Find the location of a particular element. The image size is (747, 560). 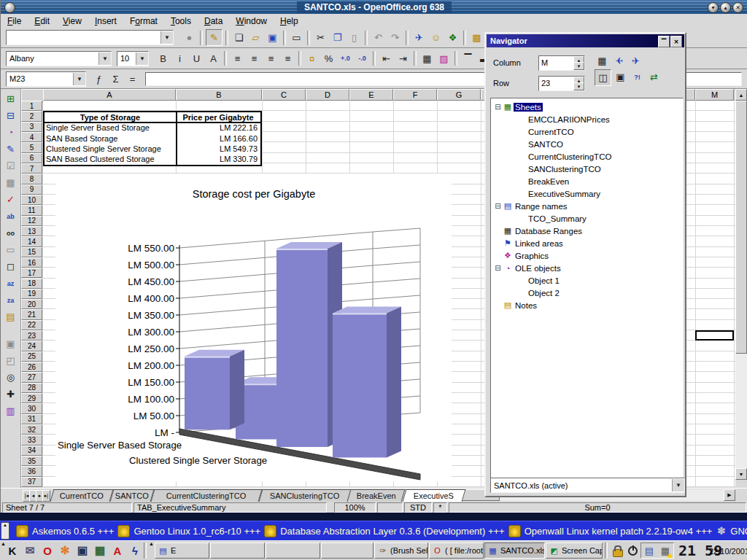

power-icon is located at coordinates (632, 549).